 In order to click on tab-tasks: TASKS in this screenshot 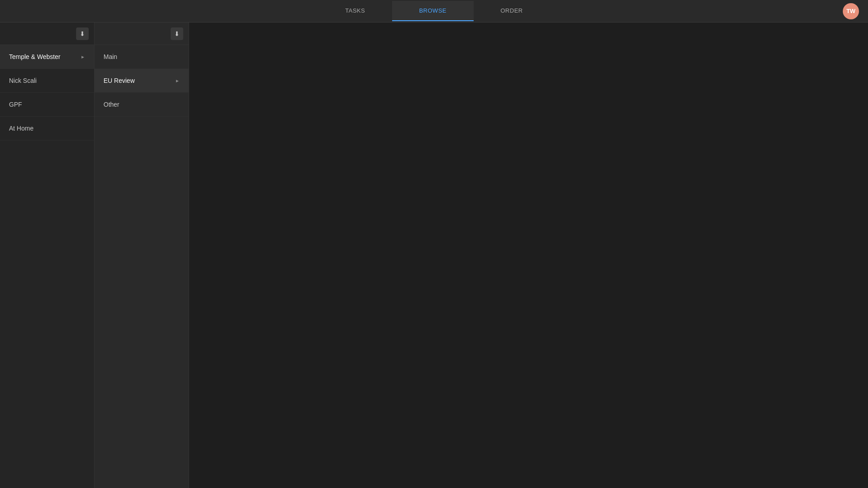, I will do `click(355, 11)`.